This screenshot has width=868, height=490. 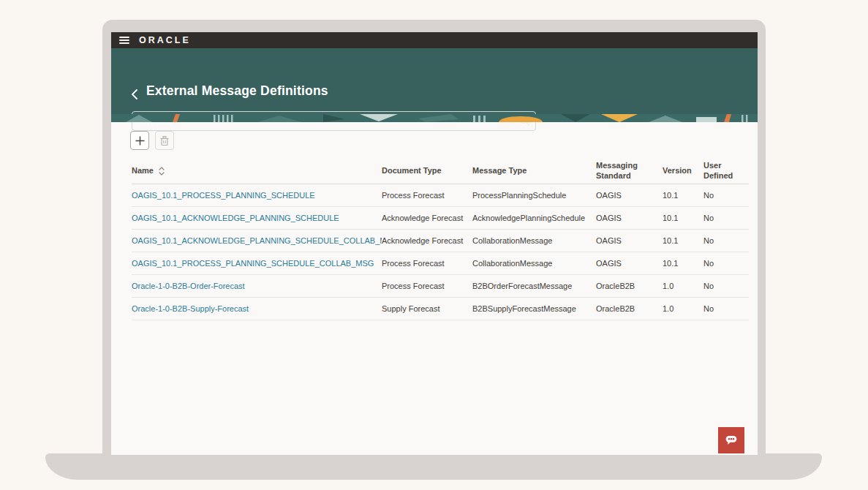 What do you see at coordinates (189, 286) in the screenshot?
I see `message-definition-link: Oracle-1-0-B2B-Order-Forecast` at bounding box center [189, 286].